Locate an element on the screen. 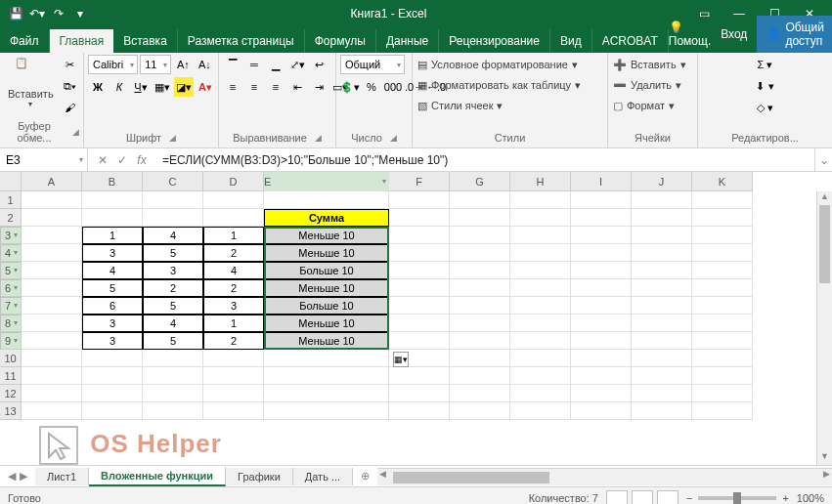 The width and height of the screenshot is (832, 504). cell-B4: 3 is located at coordinates (112, 253).